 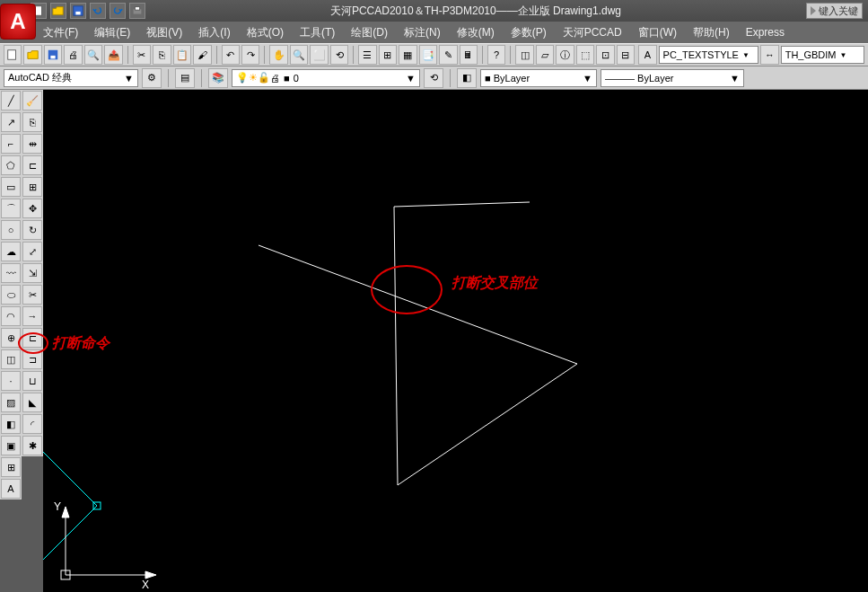 What do you see at coordinates (626, 55) in the screenshot?
I see `tb-tool3-icon: ⊟` at bounding box center [626, 55].